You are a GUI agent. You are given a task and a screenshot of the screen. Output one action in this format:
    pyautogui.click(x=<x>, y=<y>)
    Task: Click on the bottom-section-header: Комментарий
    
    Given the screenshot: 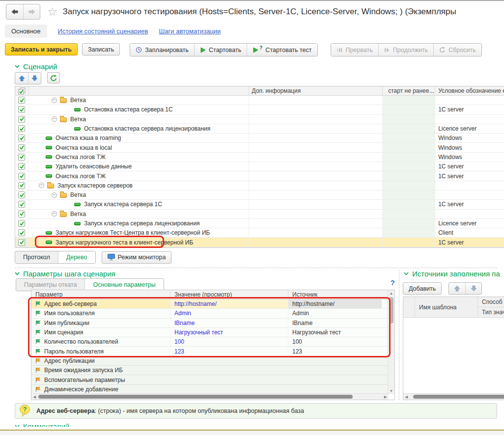 What is the action you would take?
    pyautogui.click(x=88, y=424)
    